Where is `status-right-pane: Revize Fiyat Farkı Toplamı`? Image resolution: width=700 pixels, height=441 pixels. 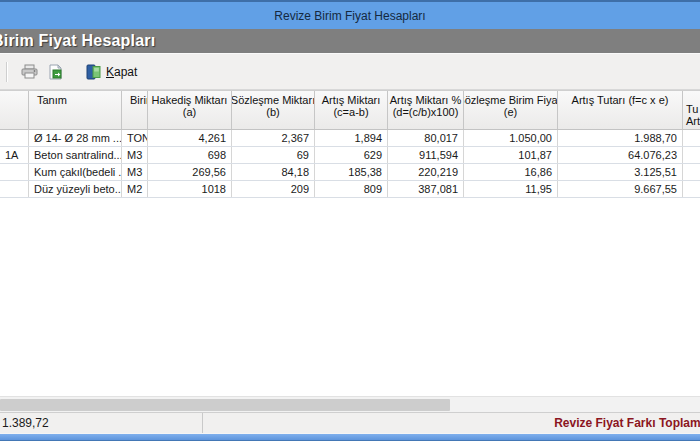 status-right-pane: Revize Fiyat Farkı Toplamı is located at coordinates (452, 423).